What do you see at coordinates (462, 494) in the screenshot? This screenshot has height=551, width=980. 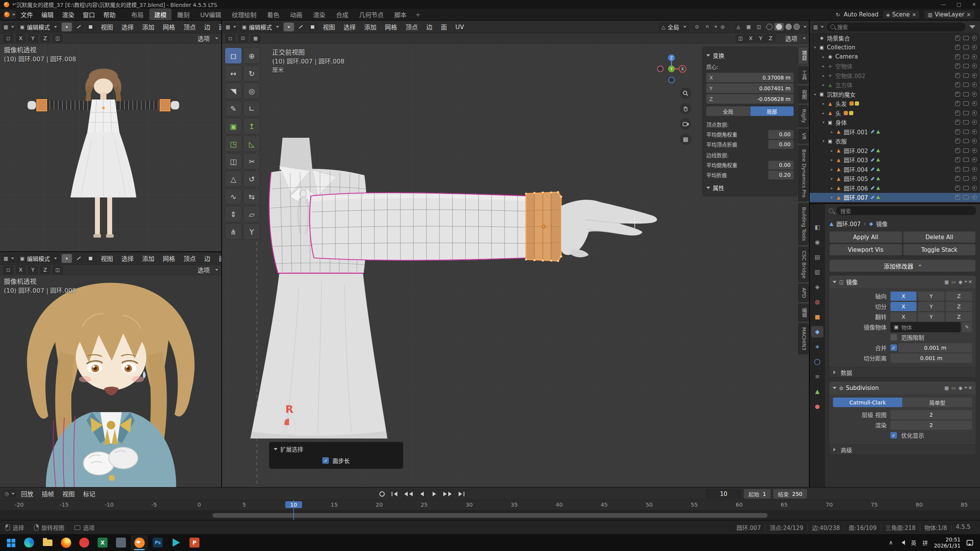 I see `jump-to-end-button` at bounding box center [462, 494].